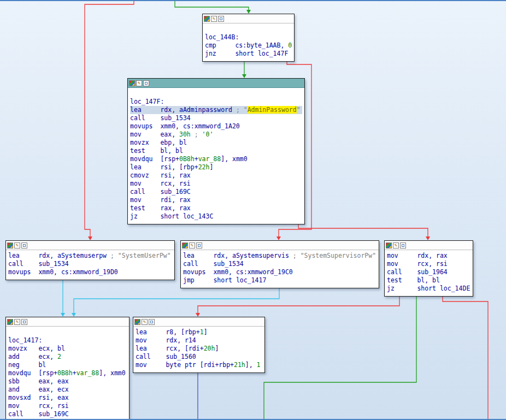 Image resolution: width=506 pixels, height=420 pixels. I want to click on asm-line: movzx ebp, bl, so click(216, 143).